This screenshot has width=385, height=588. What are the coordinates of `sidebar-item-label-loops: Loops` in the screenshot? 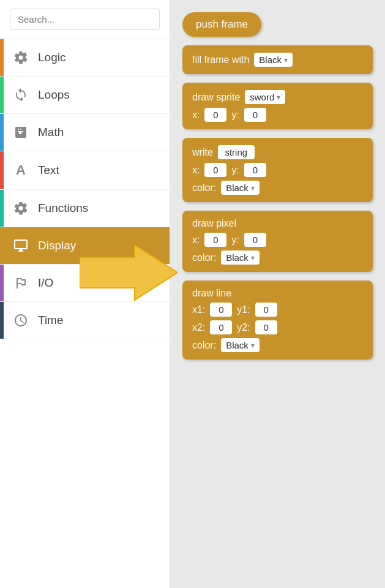 It's located at (54, 95).